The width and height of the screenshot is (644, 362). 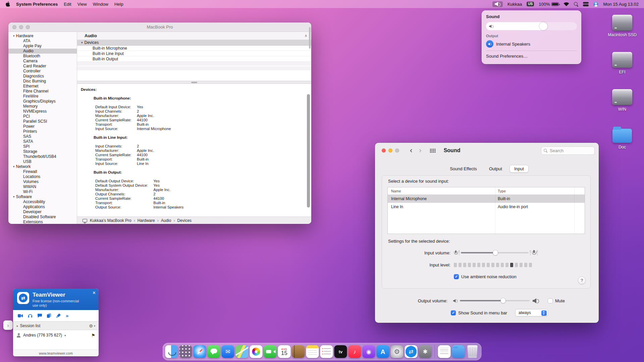 What do you see at coordinates (43, 202) in the screenshot?
I see `sidebar-item-accessibility: Accessibility` at bounding box center [43, 202].